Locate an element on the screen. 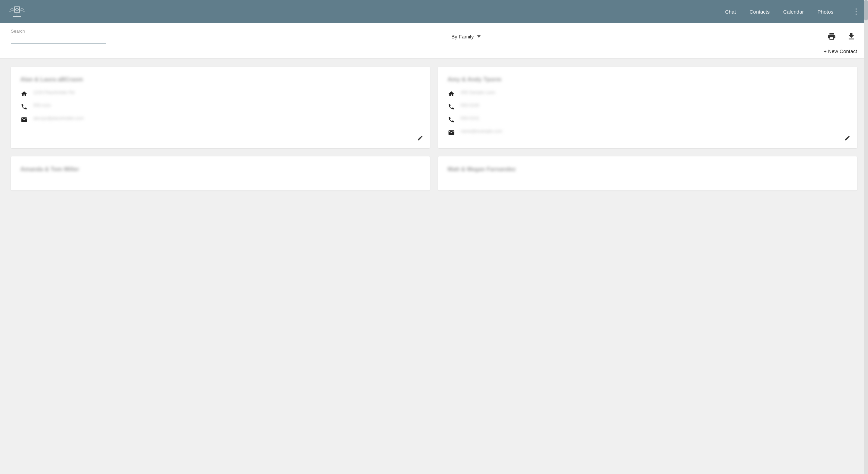  nav-chat: Chat is located at coordinates (731, 12).